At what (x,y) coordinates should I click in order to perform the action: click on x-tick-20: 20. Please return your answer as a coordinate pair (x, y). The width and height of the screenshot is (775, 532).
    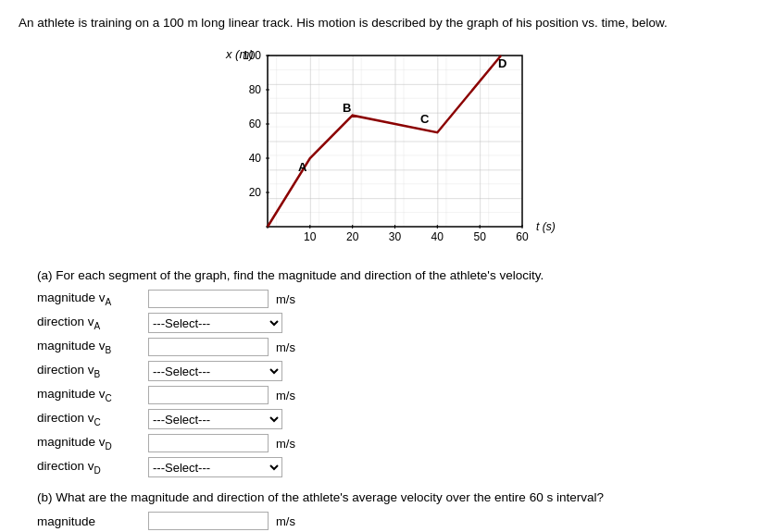
    Looking at the image, I should click on (353, 237).